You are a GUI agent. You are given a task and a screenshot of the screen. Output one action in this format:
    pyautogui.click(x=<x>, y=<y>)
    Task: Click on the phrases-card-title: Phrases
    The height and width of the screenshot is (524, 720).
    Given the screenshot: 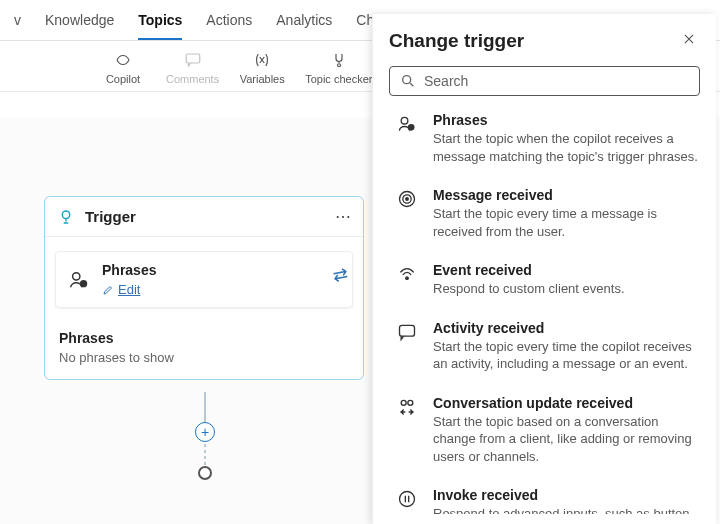 What is the action you would take?
    pyautogui.click(x=129, y=270)
    